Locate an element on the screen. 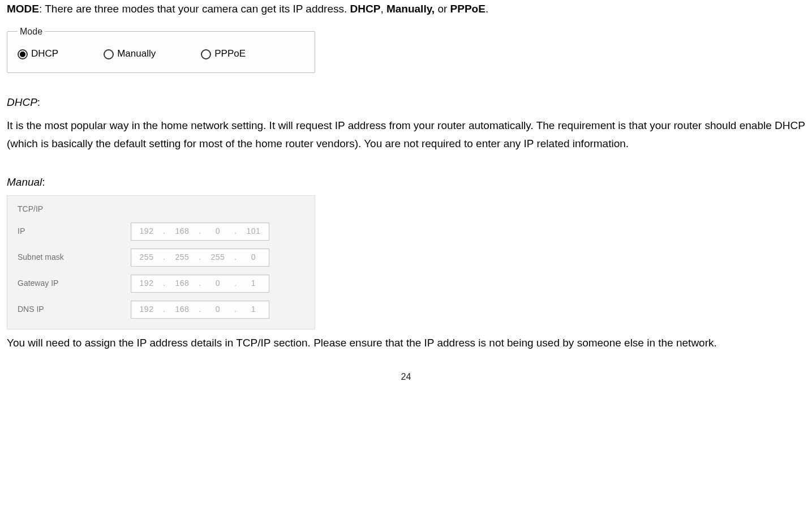 The image size is (812, 514). ip-seg: 101 is located at coordinates (254, 232).